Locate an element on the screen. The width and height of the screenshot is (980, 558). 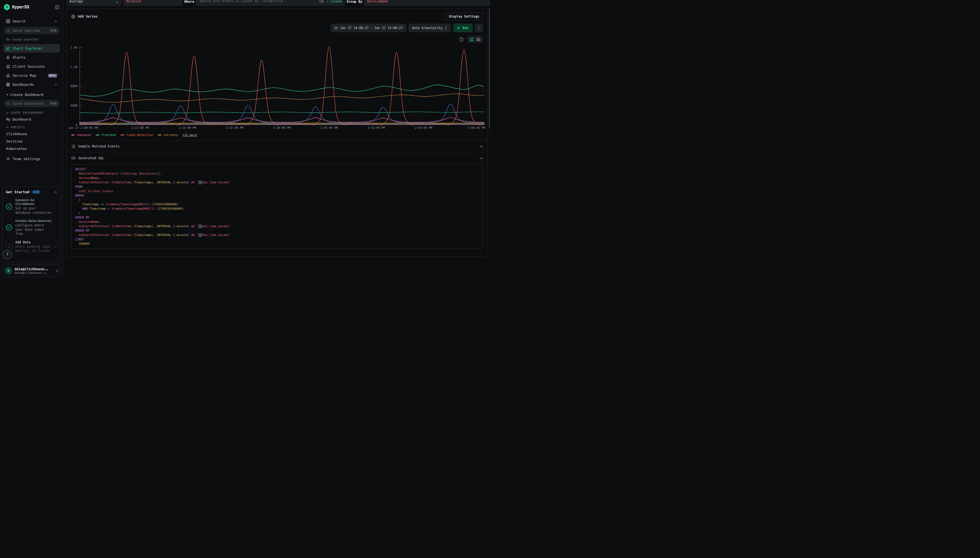
sidebar-item-service-map: Service Map BETA is located at coordinates (32, 75).